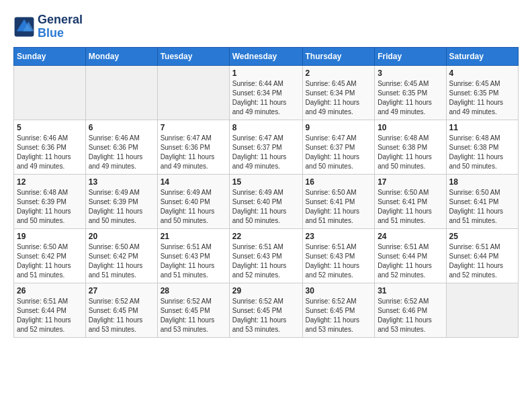 The width and height of the screenshot is (532, 411). Describe the element at coordinates (121, 310) in the screenshot. I see `calendar-cell: 27Sunrise: 6:52 AMSunset: 6:45 PMDayligh…` at that location.